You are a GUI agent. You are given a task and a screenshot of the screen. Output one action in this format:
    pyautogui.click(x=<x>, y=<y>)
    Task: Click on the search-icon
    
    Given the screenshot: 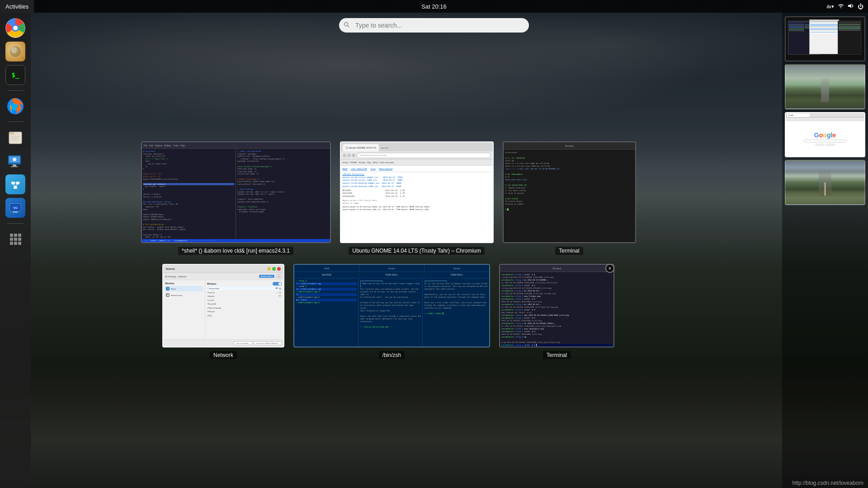 What is the action you would take?
    pyautogui.click(x=346, y=25)
    